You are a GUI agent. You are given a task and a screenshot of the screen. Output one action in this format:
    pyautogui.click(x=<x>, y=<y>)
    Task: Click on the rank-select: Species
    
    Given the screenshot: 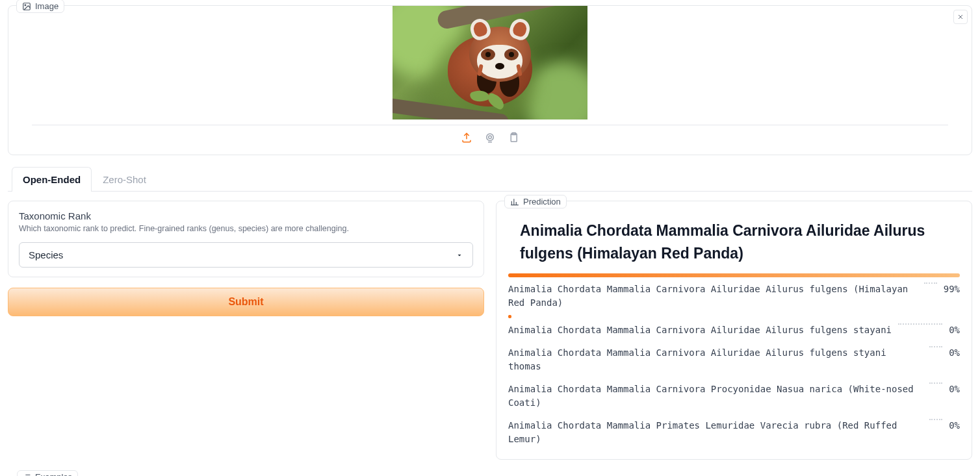 What is the action you would take?
    pyautogui.click(x=246, y=255)
    